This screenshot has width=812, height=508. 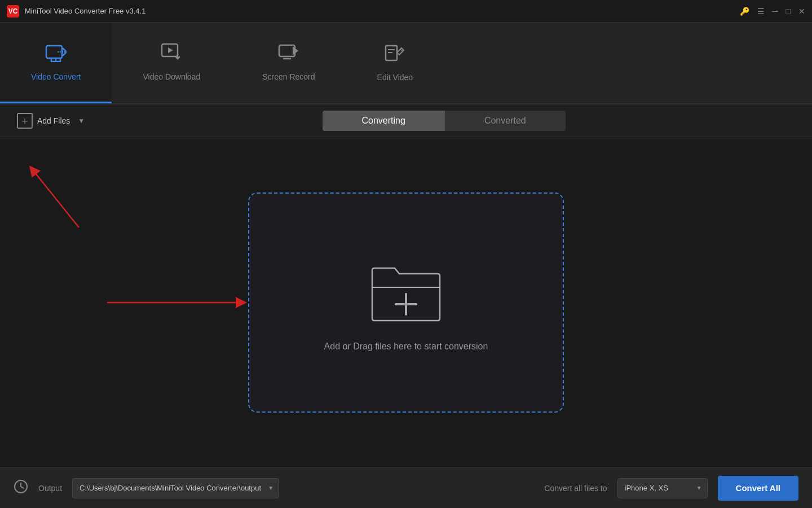 What do you see at coordinates (289, 55) in the screenshot?
I see `screen-record-icon` at bounding box center [289, 55].